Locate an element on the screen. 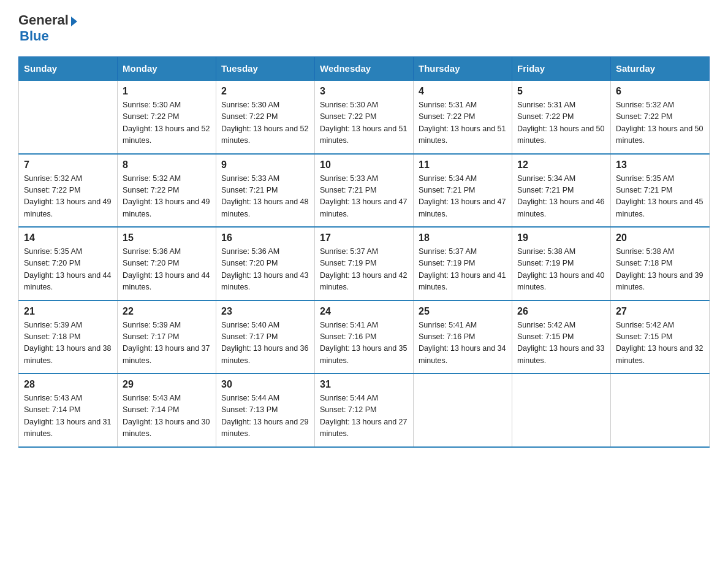  day-info-24: Sunrise: 5:41 AMSunset: 7:16 PMDaylight:… is located at coordinates (364, 343).